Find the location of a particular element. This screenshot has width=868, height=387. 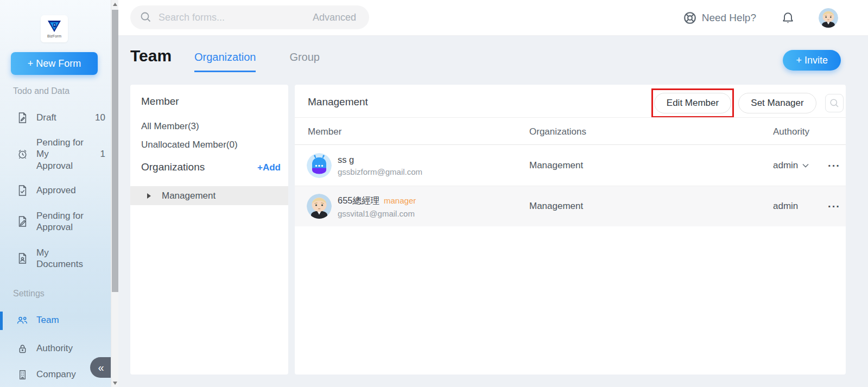

sidebar-item-label: Company is located at coordinates (61, 375).